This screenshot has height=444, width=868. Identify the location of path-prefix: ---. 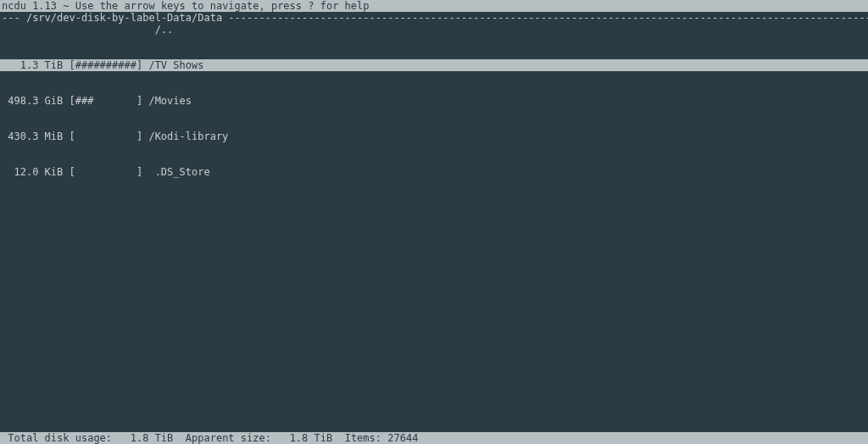
(11, 18).